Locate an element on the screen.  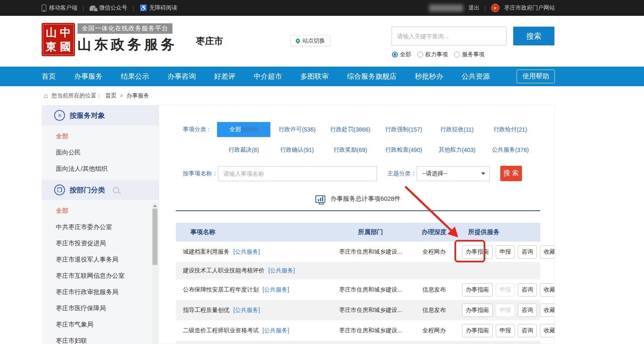
filter-tab-confirmation: 行政确认(91) is located at coordinates (297, 150).